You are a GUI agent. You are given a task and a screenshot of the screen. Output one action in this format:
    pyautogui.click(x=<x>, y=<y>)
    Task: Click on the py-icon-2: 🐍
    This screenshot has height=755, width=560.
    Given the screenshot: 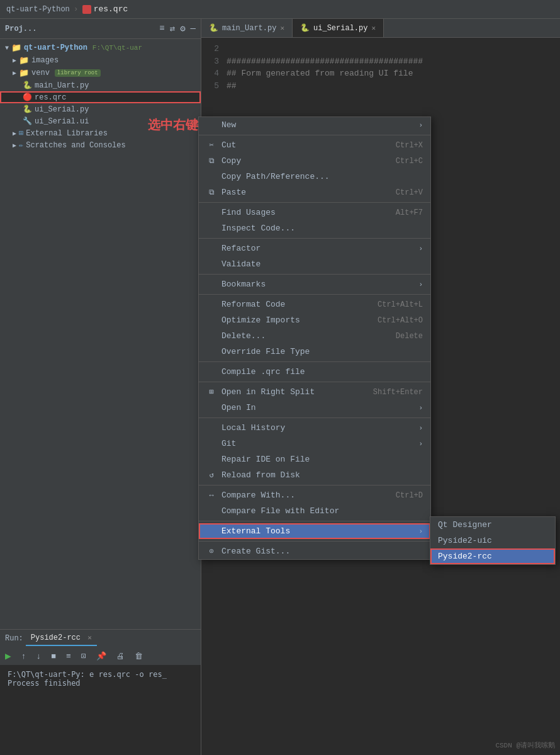 What is the action you would take?
    pyautogui.click(x=28, y=110)
    